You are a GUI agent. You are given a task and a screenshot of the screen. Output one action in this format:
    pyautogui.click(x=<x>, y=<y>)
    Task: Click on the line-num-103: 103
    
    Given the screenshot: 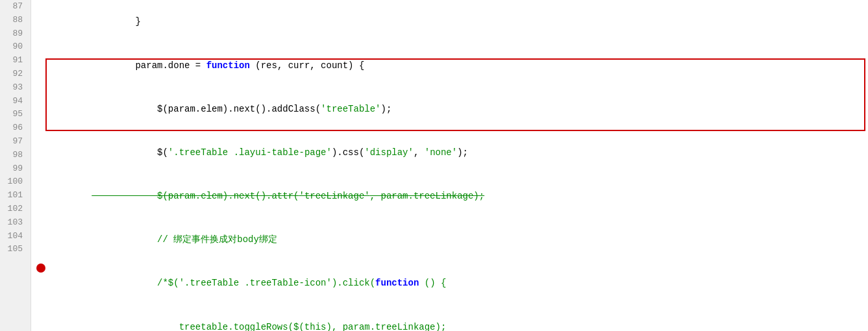 What is the action you would take?
    pyautogui.click(x=16, y=223)
    